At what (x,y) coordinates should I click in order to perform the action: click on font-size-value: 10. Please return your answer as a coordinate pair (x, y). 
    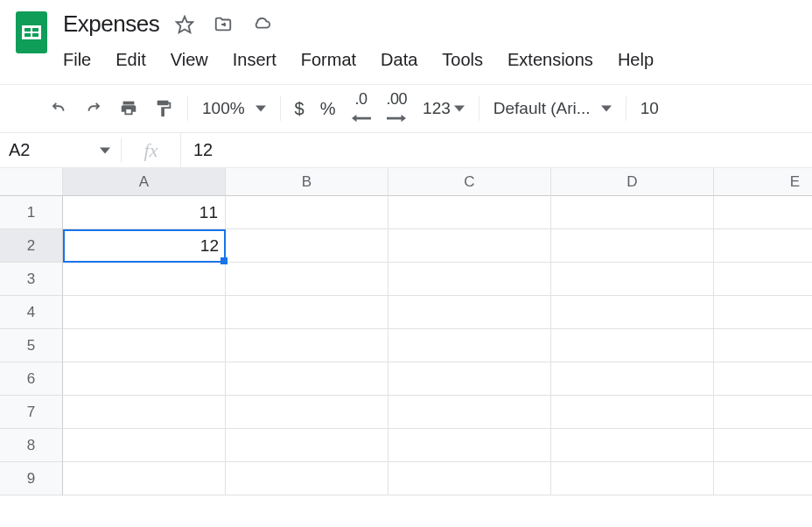
    Looking at the image, I should click on (649, 109).